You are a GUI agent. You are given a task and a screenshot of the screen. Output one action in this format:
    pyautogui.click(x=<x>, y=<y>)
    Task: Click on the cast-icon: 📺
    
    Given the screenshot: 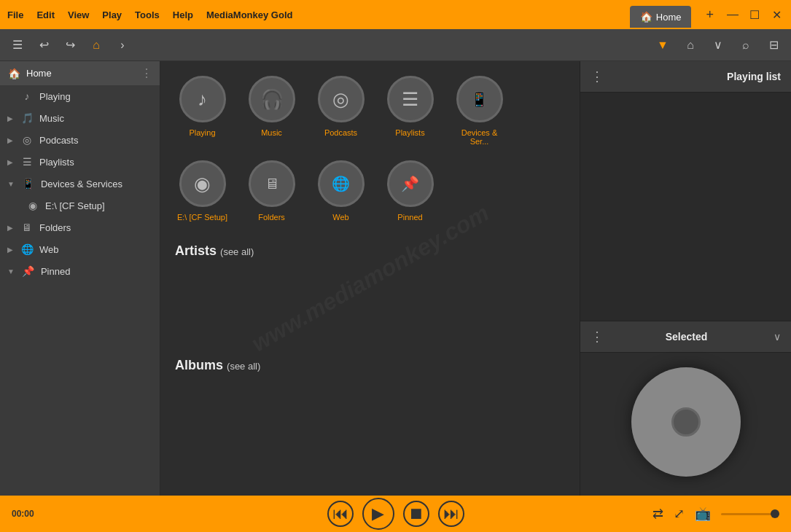 What is the action you would take?
    pyautogui.click(x=703, y=514)
    